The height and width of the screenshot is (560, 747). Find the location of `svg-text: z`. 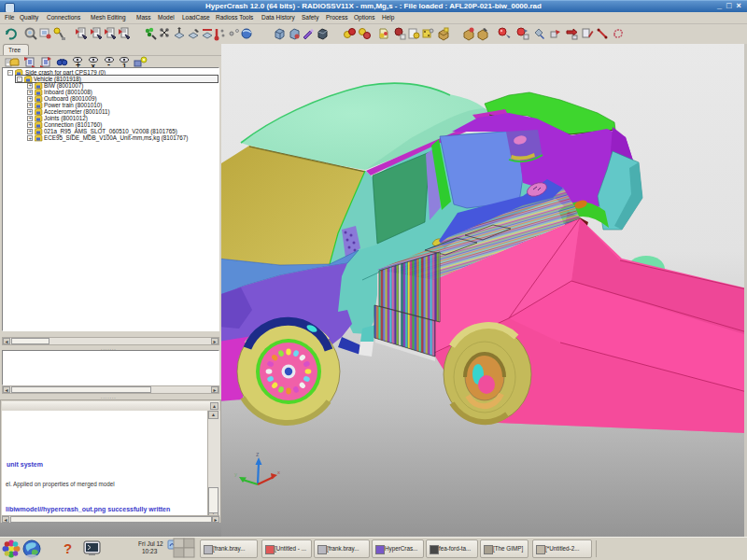

svg-text: z is located at coordinates (258, 454).